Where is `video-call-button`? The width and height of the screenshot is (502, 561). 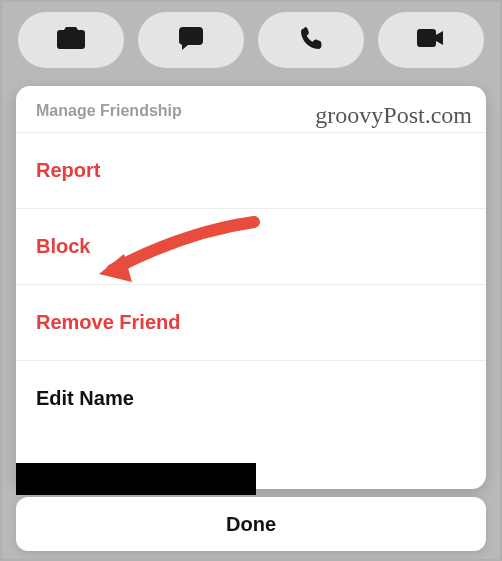 video-call-button is located at coordinates (431, 40).